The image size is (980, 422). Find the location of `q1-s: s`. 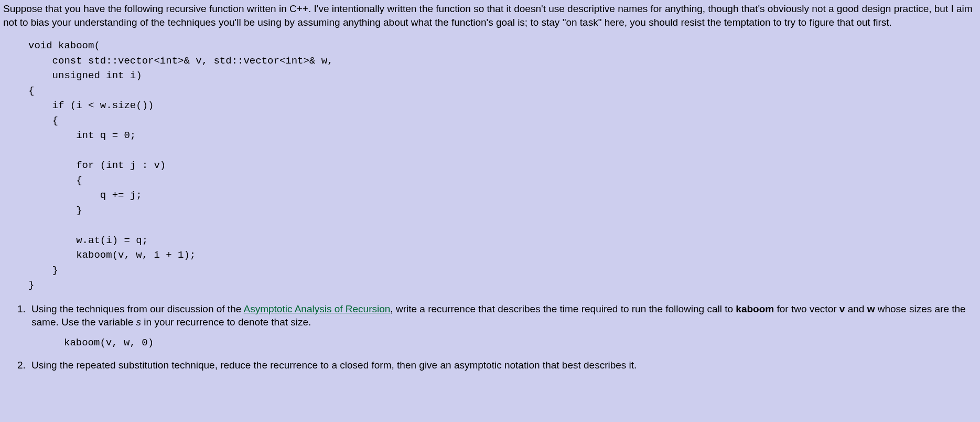

q1-s: s is located at coordinates (139, 322).